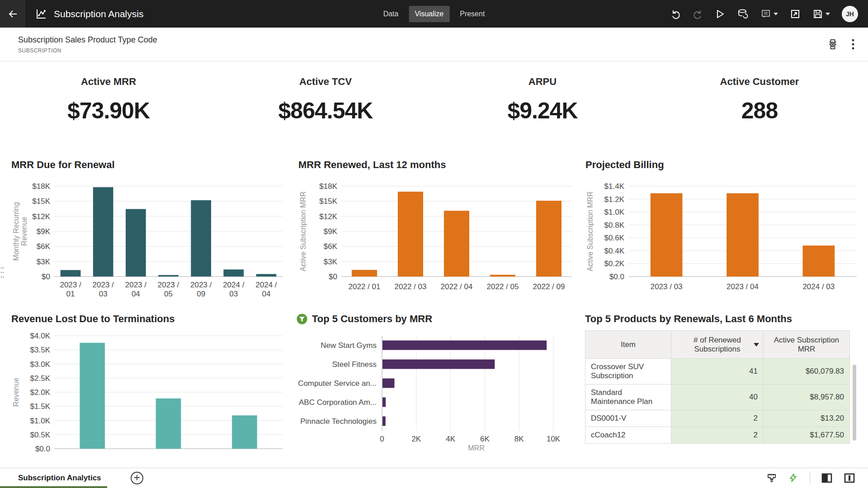 The width and height of the screenshot is (868, 488). I want to click on undo-icon, so click(675, 14).